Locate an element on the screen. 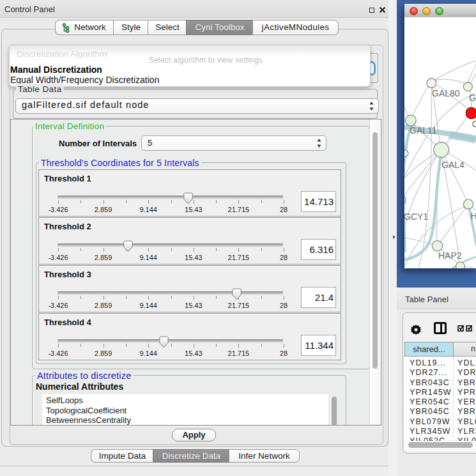 The image size is (476, 476). svg-text: G. is located at coordinates (473, 98).